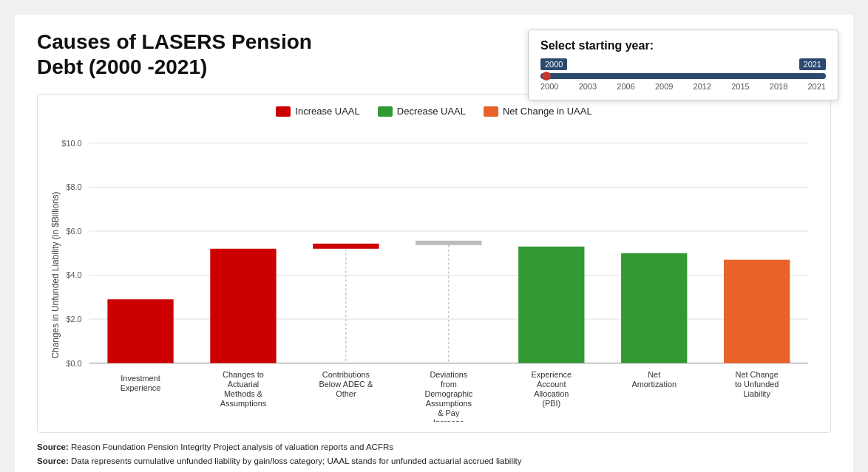 The height and width of the screenshot is (472, 868). Describe the element at coordinates (74, 276) in the screenshot. I see `y-label-4: $4.0` at that location.